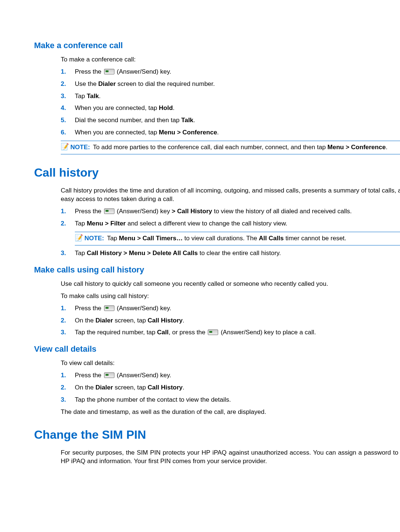 The width and height of the screenshot is (400, 532). I want to click on list-item: 3. Tap the phone number of the contact t…, so click(230, 400).